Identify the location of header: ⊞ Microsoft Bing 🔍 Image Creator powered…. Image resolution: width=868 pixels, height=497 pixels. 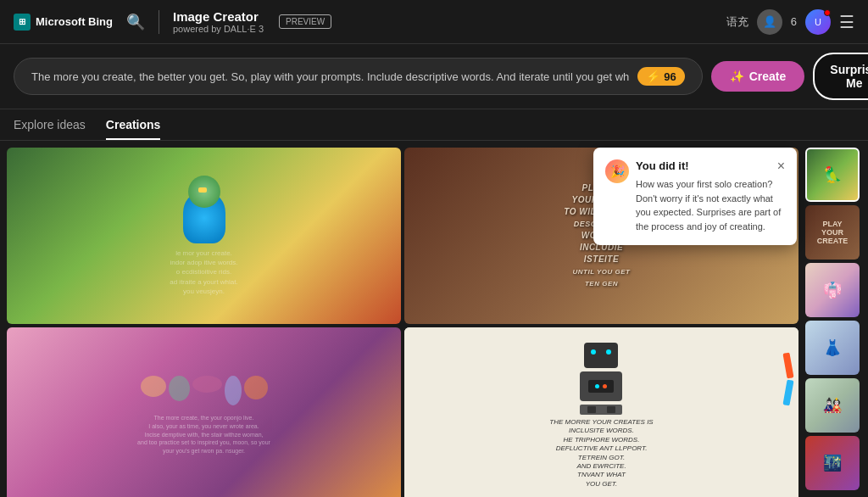
(434, 22).